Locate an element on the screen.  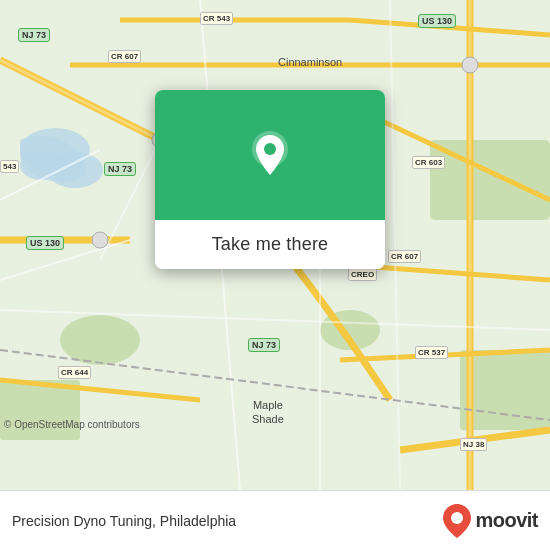
moovit-text: moovit is located at coordinates (506, 520).